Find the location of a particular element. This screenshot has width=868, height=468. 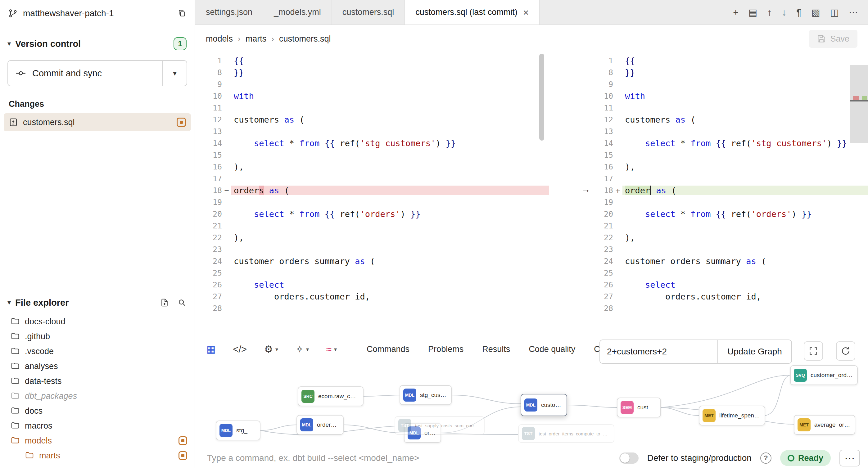

fullscreen-icon is located at coordinates (813, 351).